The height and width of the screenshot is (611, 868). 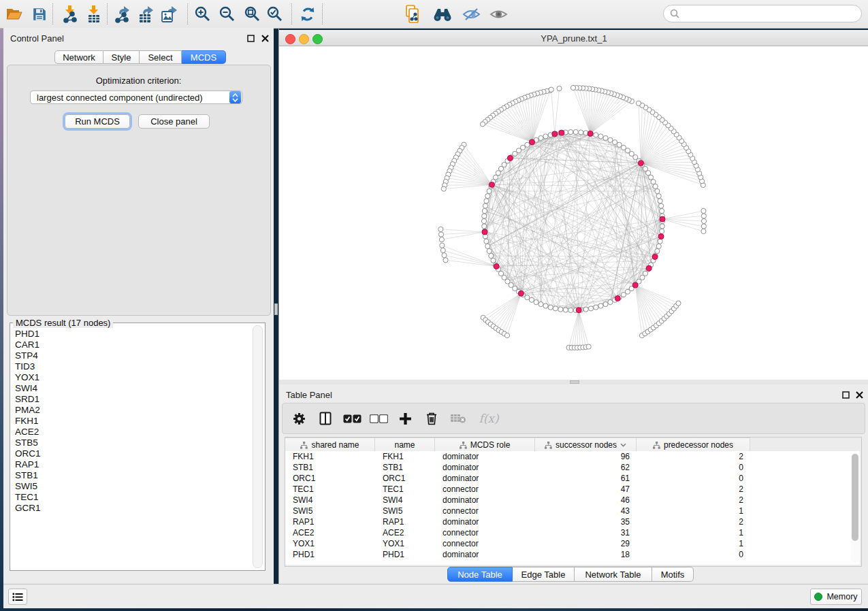 What do you see at coordinates (543, 574) in the screenshot?
I see `tab-edge-table: Edge Table` at bounding box center [543, 574].